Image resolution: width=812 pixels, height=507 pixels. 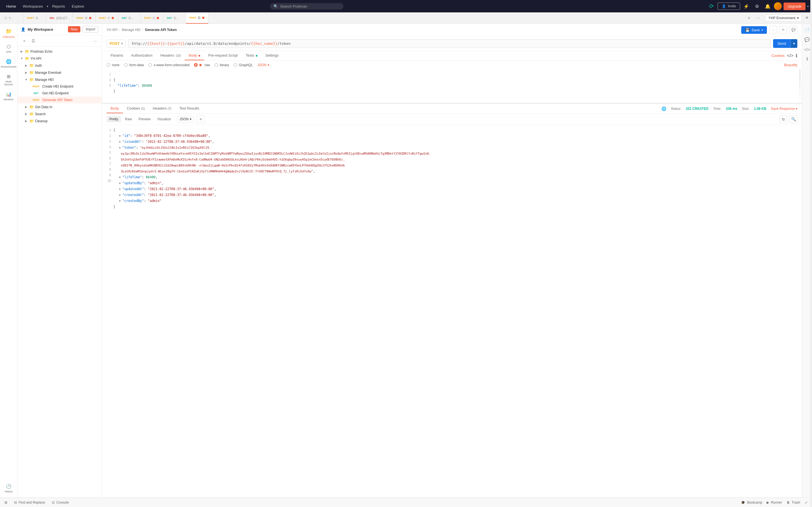 What do you see at coordinates (263, 65) in the screenshot?
I see `body-format-selector: JSON ▾` at bounding box center [263, 65].